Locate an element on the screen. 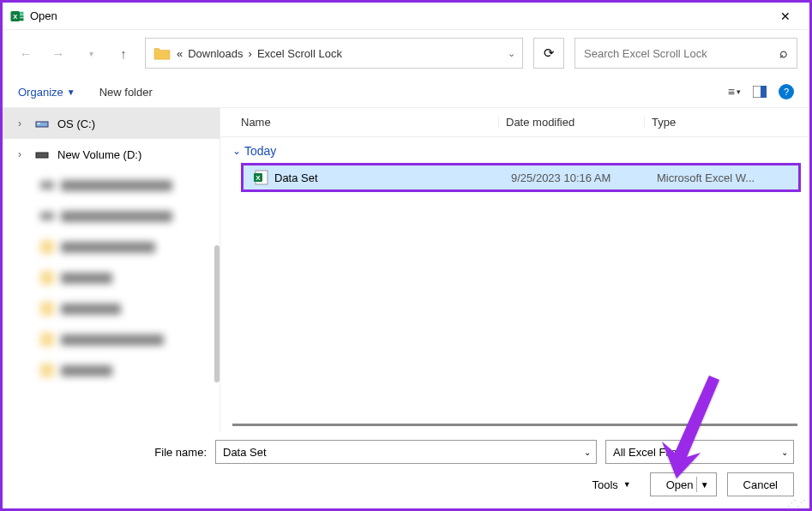 This screenshot has height=511, width=812. recent-dropdown: ▾ is located at coordinates (91, 53).